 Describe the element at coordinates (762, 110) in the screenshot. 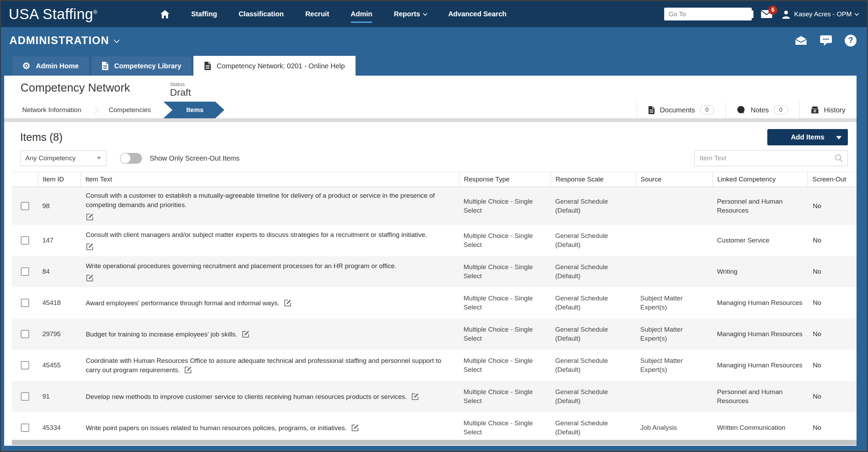

I see `notes-link: Notes 0` at that location.